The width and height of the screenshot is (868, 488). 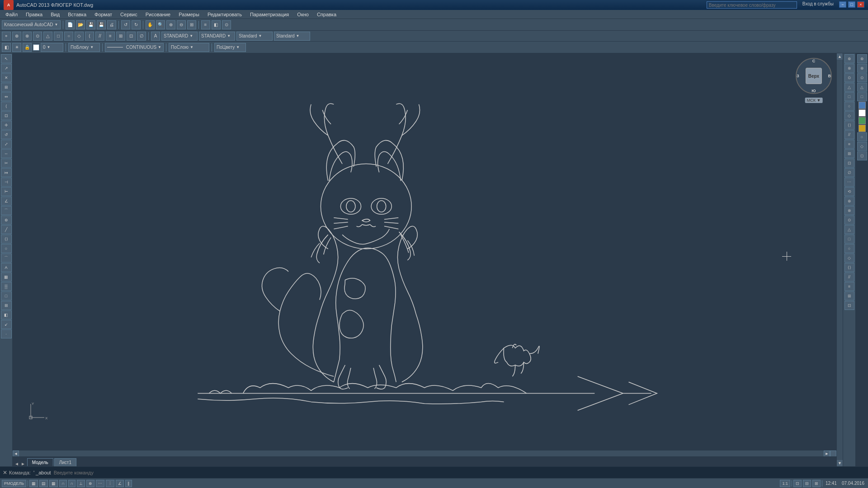 I want to click on lt-join: ⊢, so click(x=6, y=192).